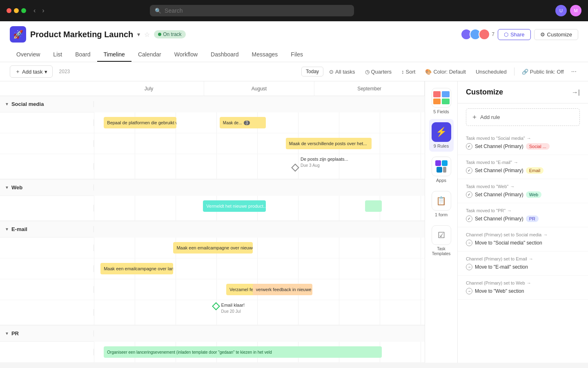  I want to click on collapse-pr: ▼, so click(7, 334).